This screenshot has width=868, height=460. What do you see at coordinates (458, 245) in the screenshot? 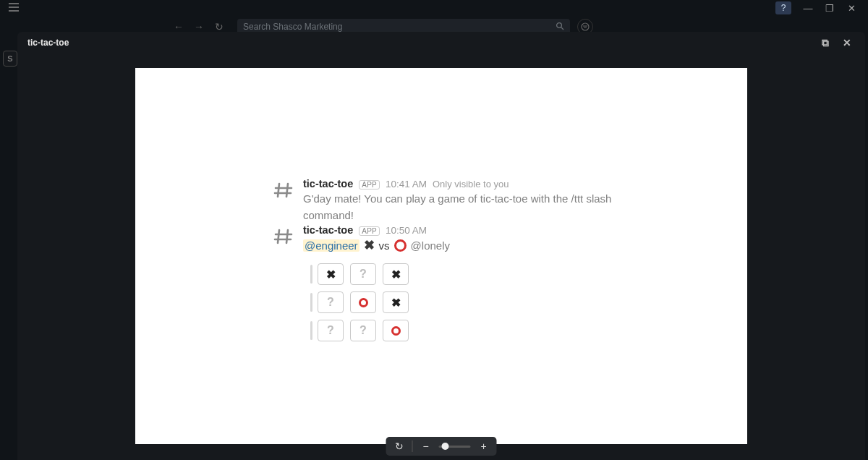
I see `players-line: @engineer ✖ vs @lonely` at bounding box center [458, 245].